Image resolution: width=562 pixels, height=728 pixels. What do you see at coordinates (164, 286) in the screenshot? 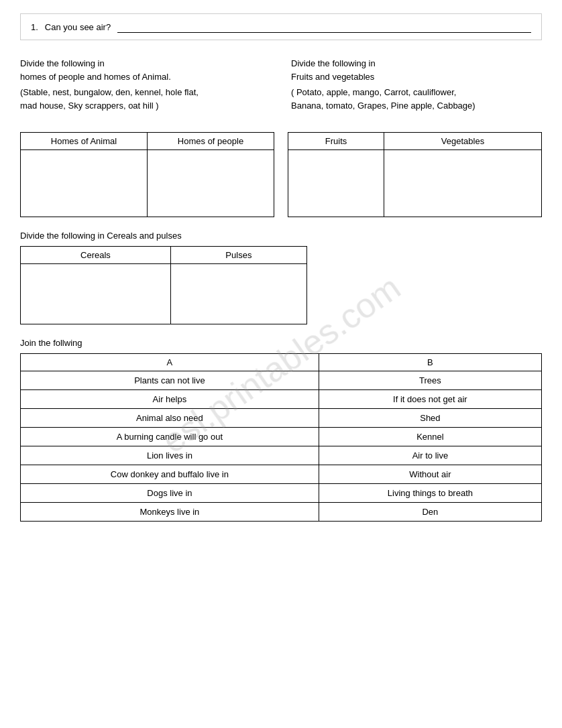
I see `cereals-table: Cereals Pulses` at bounding box center [164, 286].